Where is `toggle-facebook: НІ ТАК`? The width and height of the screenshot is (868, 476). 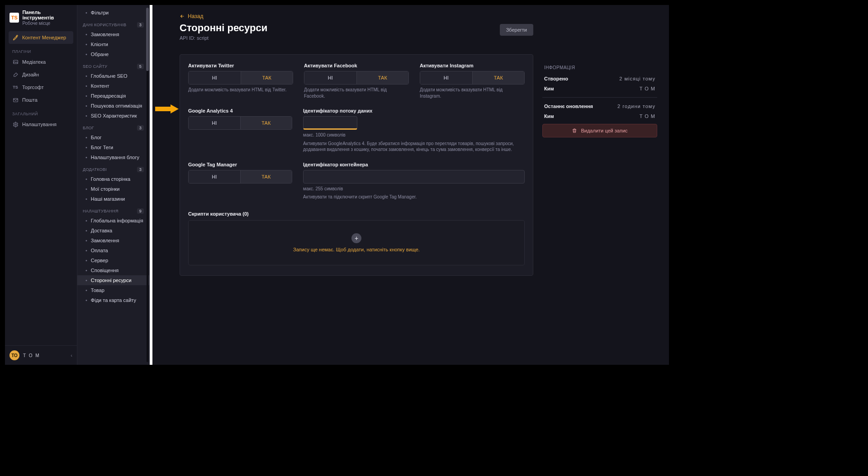 toggle-facebook: НІ ТАК is located at coordinates (356, 78).